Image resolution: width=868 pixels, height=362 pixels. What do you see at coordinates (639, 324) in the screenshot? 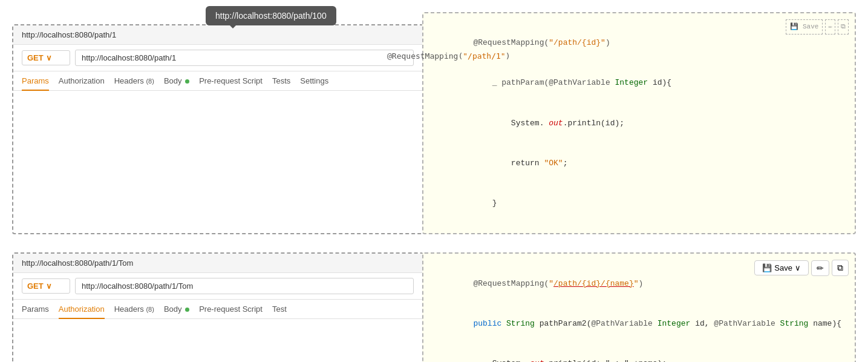
I see `code-line-2-bottom: public String pathParam2(@PathVariable I…` at bounding box center [639, 324].